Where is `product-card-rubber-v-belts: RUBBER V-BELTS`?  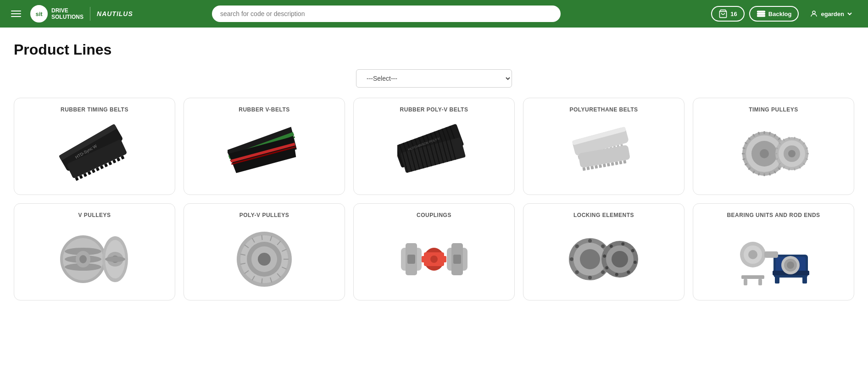 product-card-rubber-v-belts: RUBBER V-BELTS is located at coordinates (264, 146).